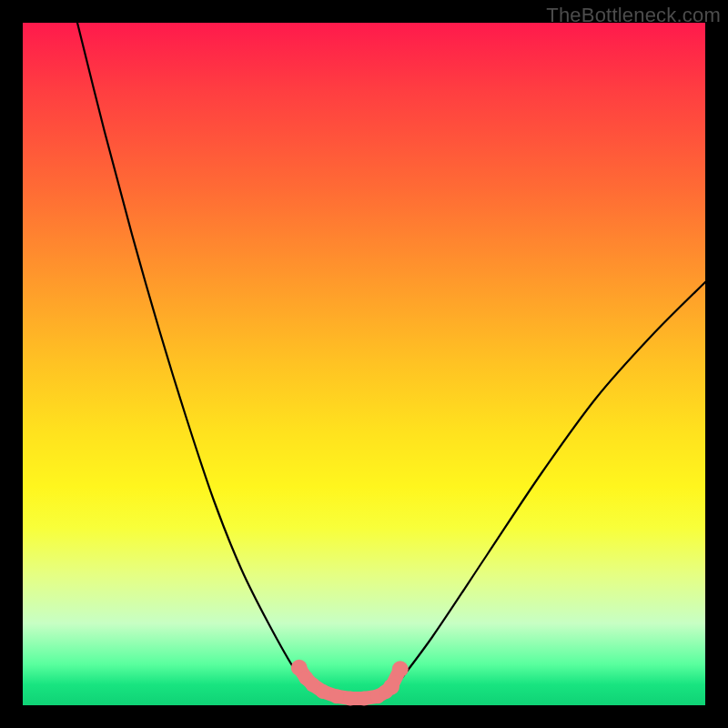 Image resolution: width=728 pixels, height=728 pixels. I want to click on valley-markers, so click(349, 682).